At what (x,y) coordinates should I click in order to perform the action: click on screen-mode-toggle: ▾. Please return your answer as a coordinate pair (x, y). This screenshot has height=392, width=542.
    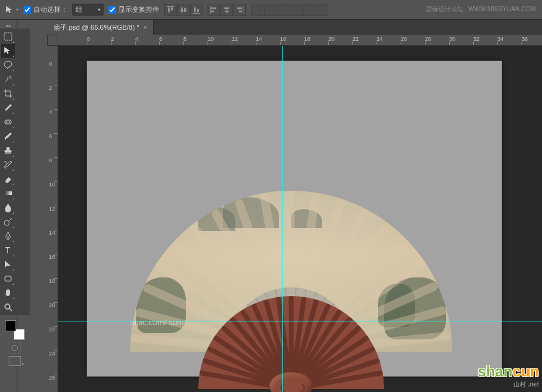
    Looking at the image, I should click on (15, 361).